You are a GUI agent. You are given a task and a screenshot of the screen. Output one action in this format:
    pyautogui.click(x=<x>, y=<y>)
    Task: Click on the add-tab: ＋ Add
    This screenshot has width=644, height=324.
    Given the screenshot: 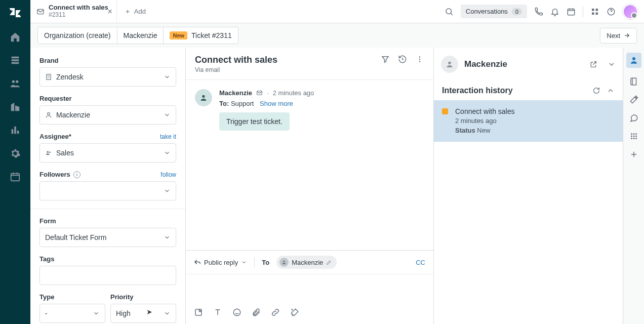 What is the action you would take?
    pyautogui.click(x=135, y=12)
    